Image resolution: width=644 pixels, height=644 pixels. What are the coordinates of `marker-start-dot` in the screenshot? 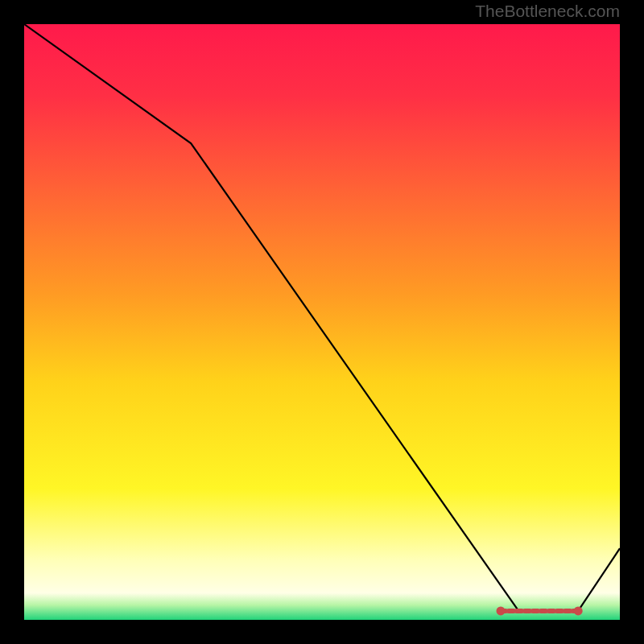 It's located at (501, 610).